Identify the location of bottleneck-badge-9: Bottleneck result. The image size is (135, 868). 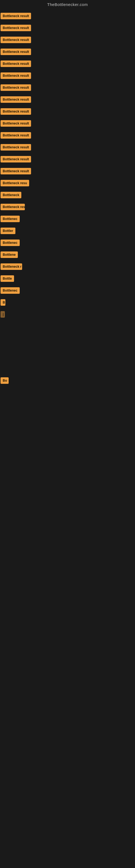
(16, 112).